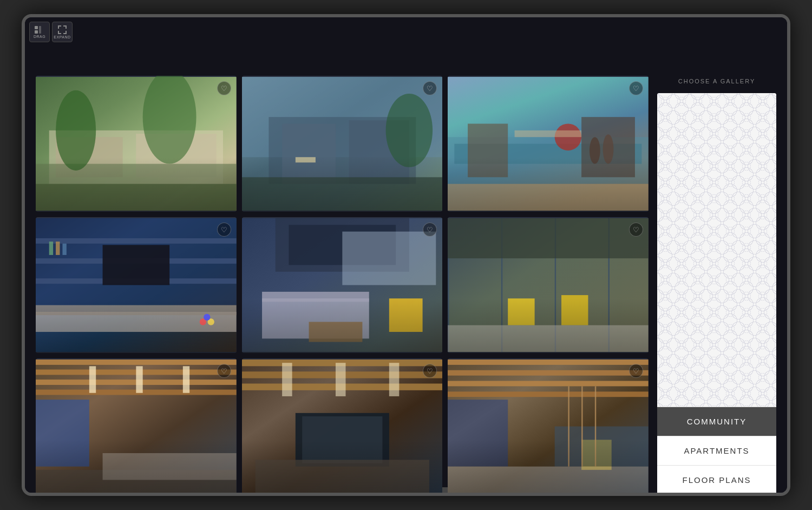 This screenshot has width=812, height=510. Describe the element at coordinates (717, 250) in the screenshot. I see `gallery-pattern` at that location.